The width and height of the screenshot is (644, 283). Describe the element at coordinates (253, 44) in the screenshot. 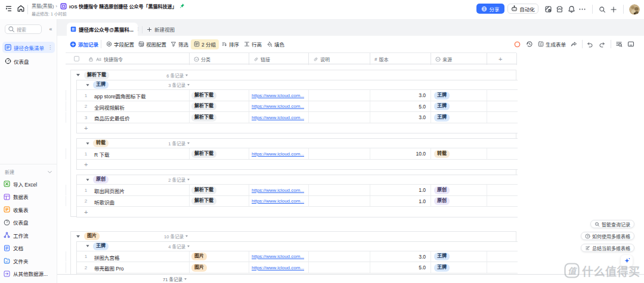

I see `row-height-button: 行高` at that location.